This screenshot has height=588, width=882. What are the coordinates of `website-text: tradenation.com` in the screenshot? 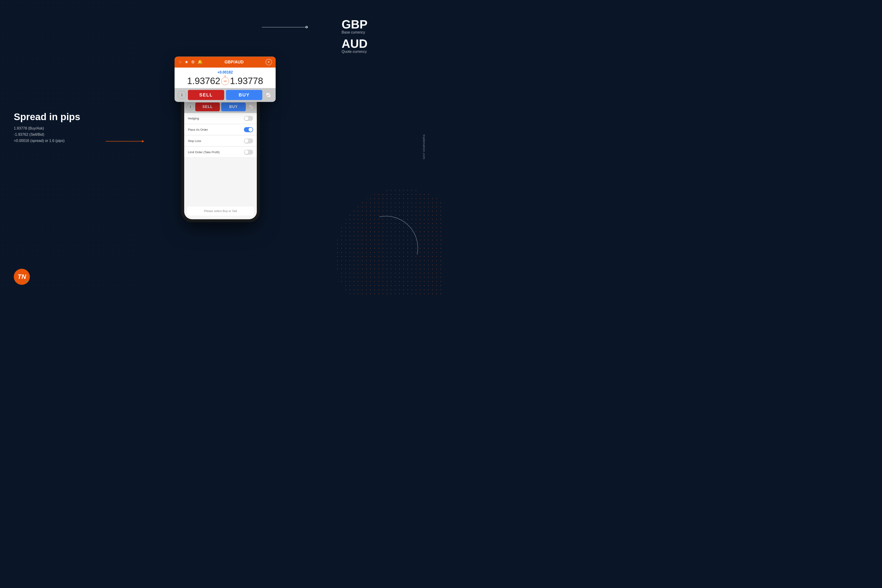 It's located at (424, 147).